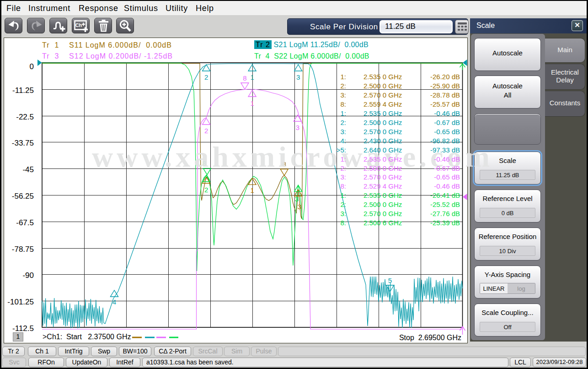 This screenshot has height=369, width=588. What do you see at coordinates (79, 25) in the screenshot?
I see `svg-text: Ch` at bounding box center [79, 25].